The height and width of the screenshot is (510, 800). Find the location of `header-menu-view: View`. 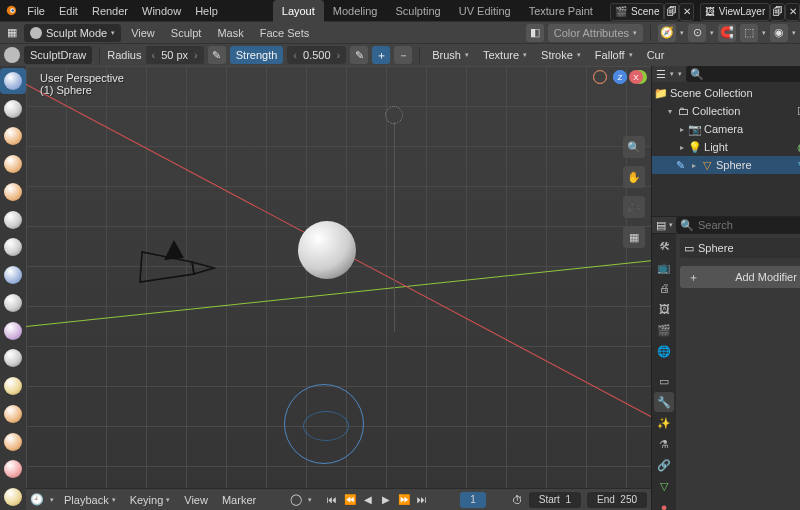

header-menu-view: View is located at coordinates (143, 33).